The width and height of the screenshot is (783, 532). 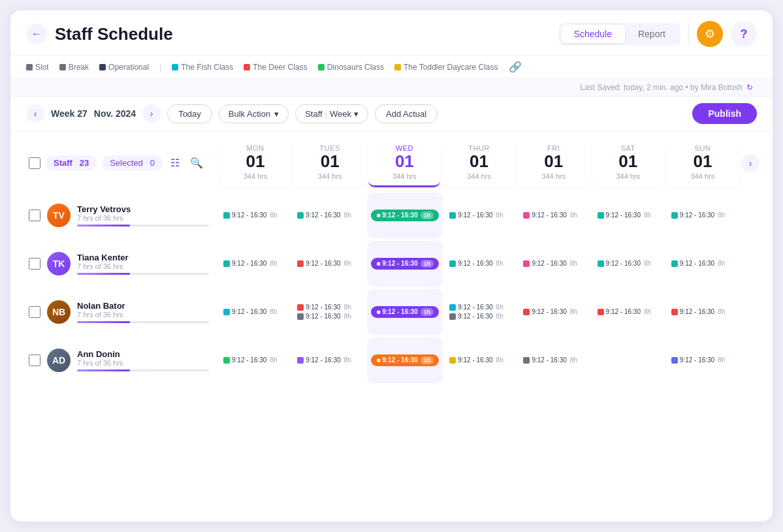 I want to click on tiana-checkbox, so click(x=35, y=264).